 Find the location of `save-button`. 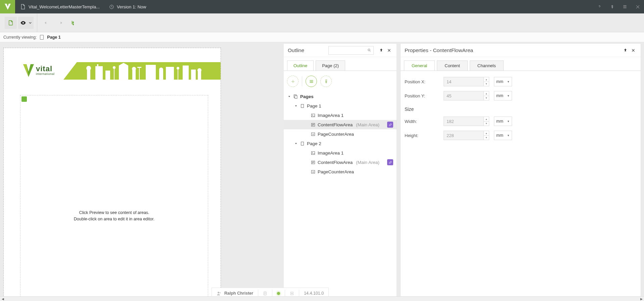

save-button is located at coordinates (11, 23).